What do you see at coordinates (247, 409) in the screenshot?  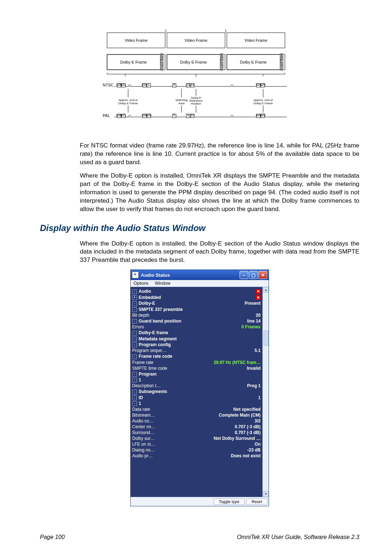 I see `value-data-rate: Not specified` at bounding box center [247, 409].